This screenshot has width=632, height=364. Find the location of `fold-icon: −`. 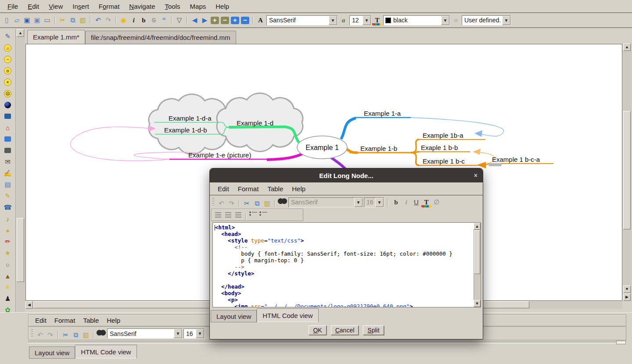

fold-icon: − is located at coordinates (225, 20).